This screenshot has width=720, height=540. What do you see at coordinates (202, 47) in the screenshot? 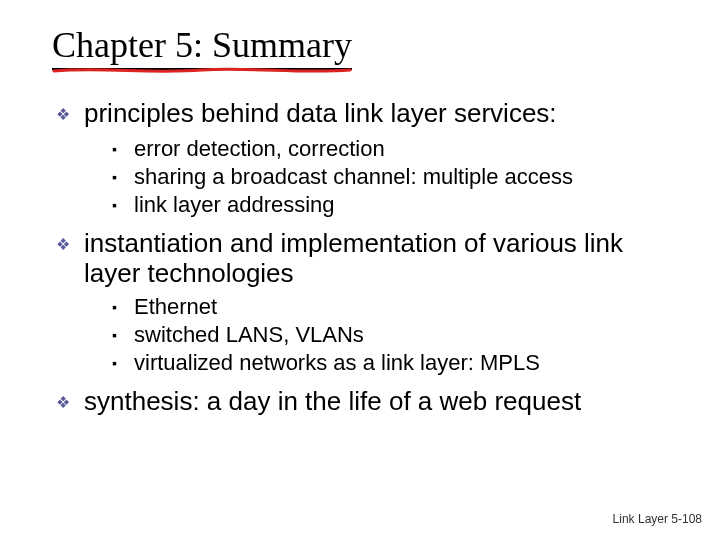
I see `slide-title: Chapter 5: Summary` at bounding box center [202, 47].